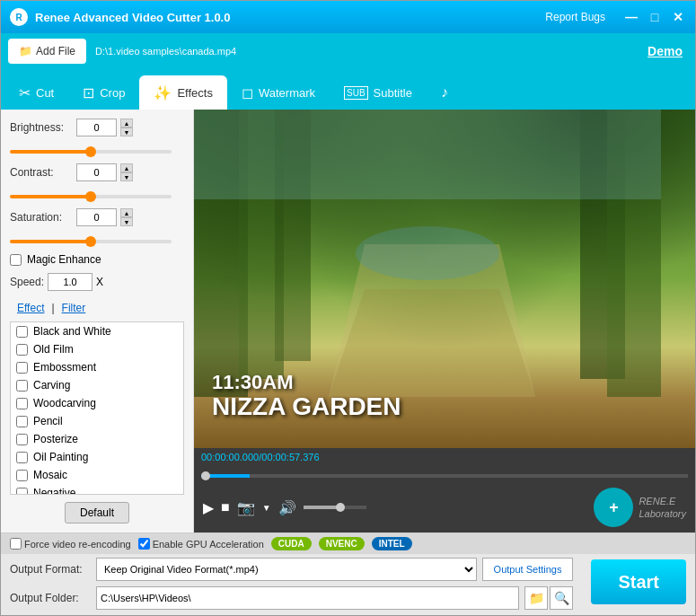 This screenshot has height=616, width=696. I want to click on tab-subtitle-label: Subtitle, so click(393, 93).